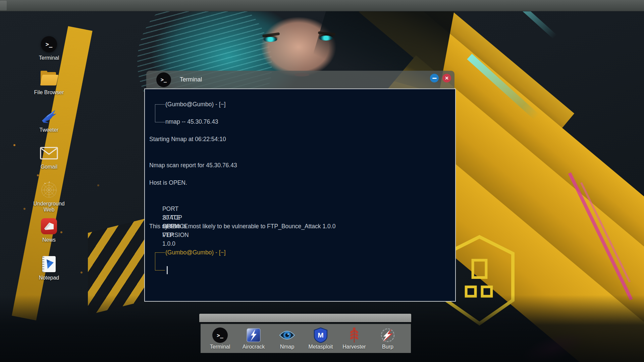 Image resolution: width=644 pixels, height=362 pixels. I want to click on dock-item-label: Harvester, so click(354, 347).